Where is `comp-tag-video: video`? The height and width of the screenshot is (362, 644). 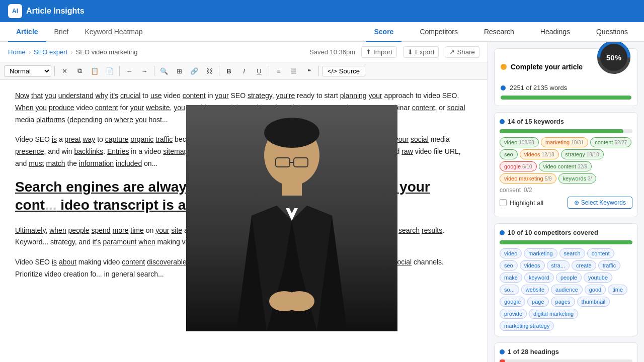 comp-tag-video: video is located at coordinates (511, 253).